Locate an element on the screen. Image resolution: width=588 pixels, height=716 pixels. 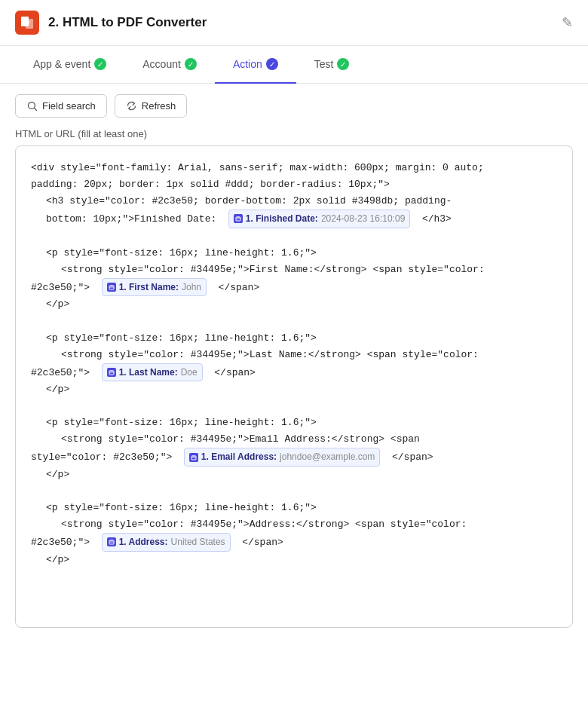
token-last-name-icon is located at coordinates (112, 372).